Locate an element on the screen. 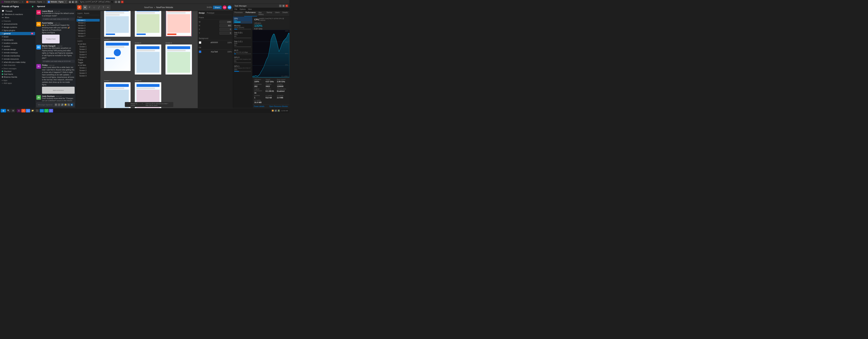  figma-tab-close: ✕ is located at coordinates (44, 2).